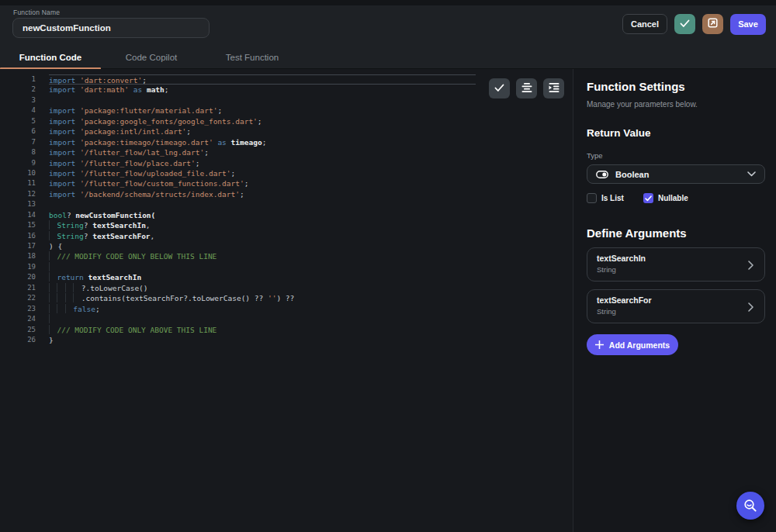 Image resolution: width=776 pixels, height=532 pixels. Describe the element at coordinates (286, 152) in the screenshot. I see `code-line: 8import '/flutter_flow/lat_lng.dart';` at that location.